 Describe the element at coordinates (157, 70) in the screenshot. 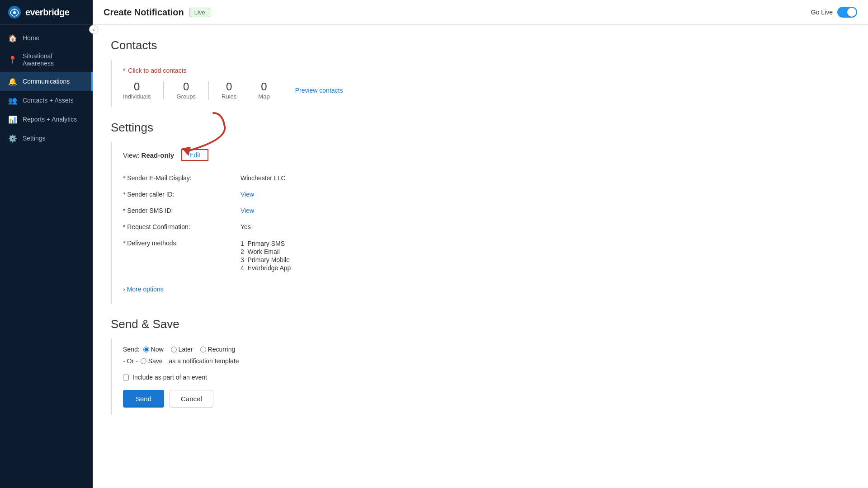

I see `contacts-add-label: Click to add contacts` at that location.